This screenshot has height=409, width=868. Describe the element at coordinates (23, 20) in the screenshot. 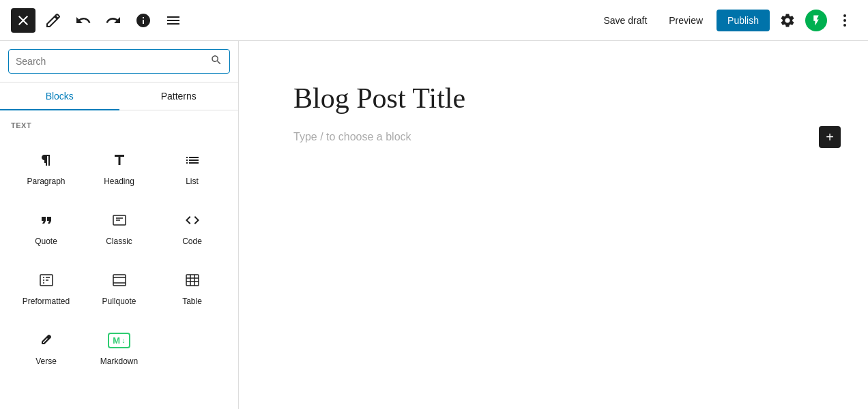

I see `close-button` at that location.